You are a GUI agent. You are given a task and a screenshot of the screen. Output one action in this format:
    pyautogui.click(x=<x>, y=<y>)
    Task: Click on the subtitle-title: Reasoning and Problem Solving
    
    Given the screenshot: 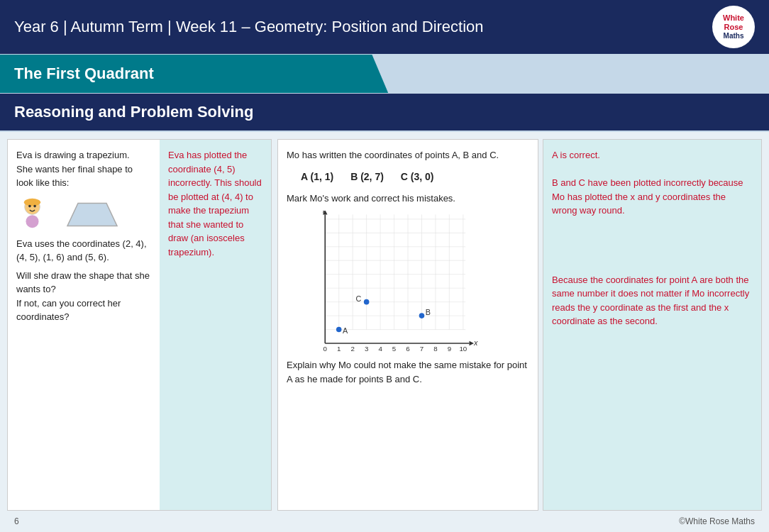 What is the action you would take?
    pyautogui.click(x=133, y=112)
    